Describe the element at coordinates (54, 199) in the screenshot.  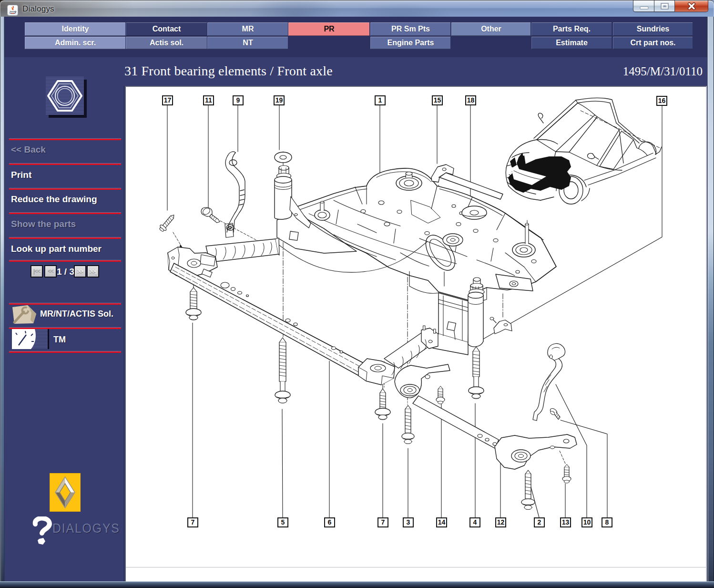
I see `sidebar-item-reduce-the-drawing: Reduce the drawing` at that location.